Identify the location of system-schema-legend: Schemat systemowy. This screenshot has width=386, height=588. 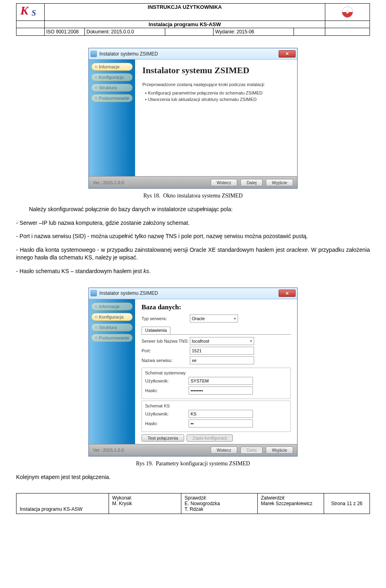
(216, 373).